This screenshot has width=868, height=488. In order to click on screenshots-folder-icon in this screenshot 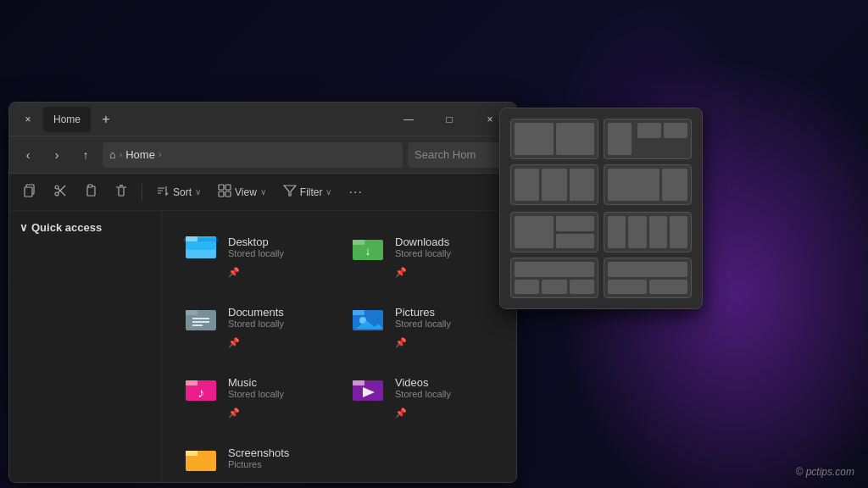, I will do `click(201, 458)`.